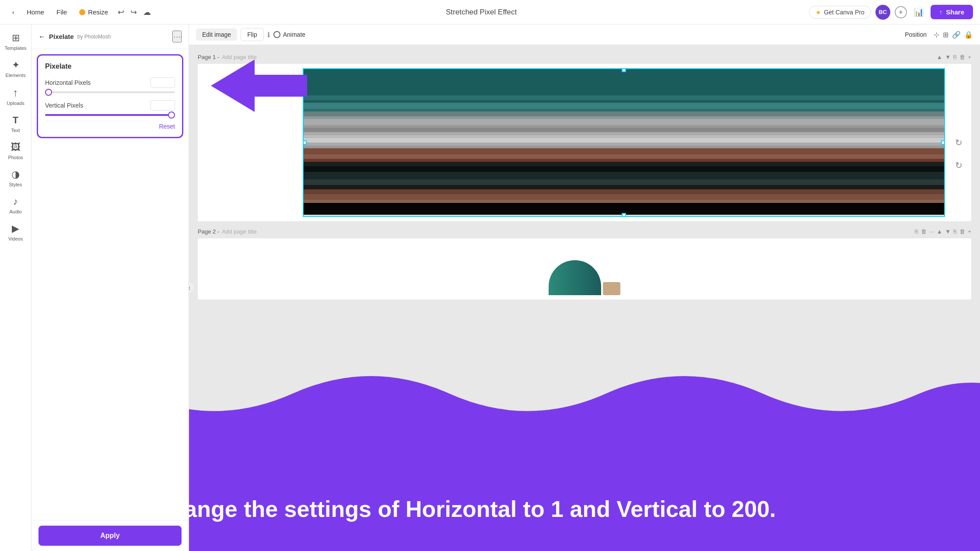  I want to click on undo-redo-group: ↩ ↪ ☁, so click(134, 12).